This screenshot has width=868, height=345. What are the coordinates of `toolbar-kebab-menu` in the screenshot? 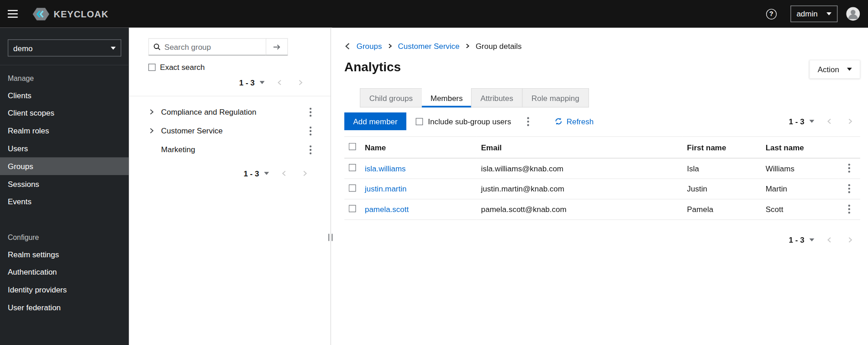 It's located at (528, 122).